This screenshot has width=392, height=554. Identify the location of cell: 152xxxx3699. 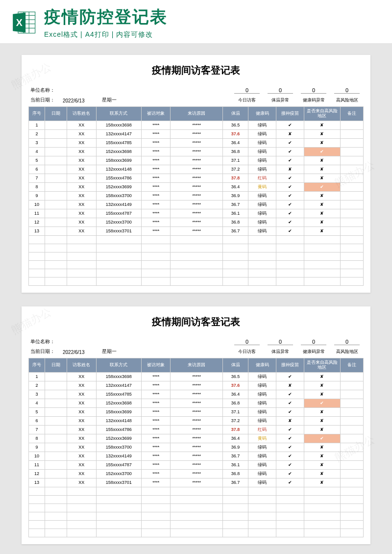
(119, 187).